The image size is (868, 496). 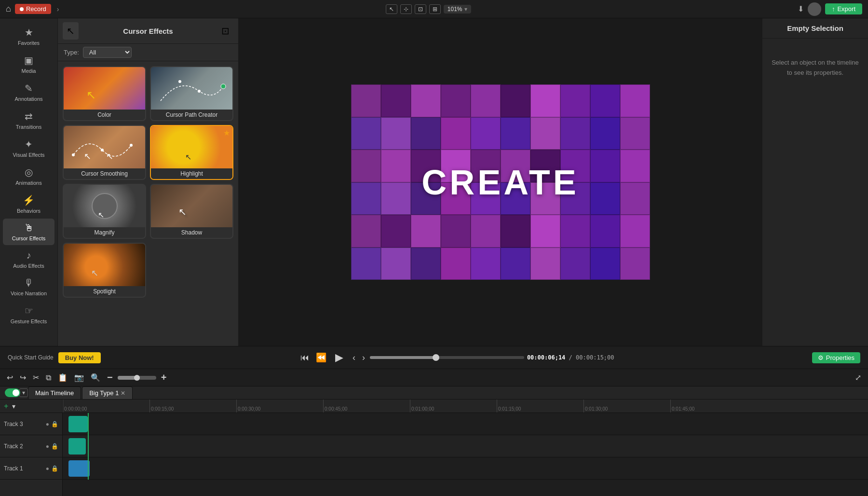 What do you see at coordinates (70, 31) in the screenshot?
I see `cursor-tab-pointer: ↖` at bounding box center [70, 31].